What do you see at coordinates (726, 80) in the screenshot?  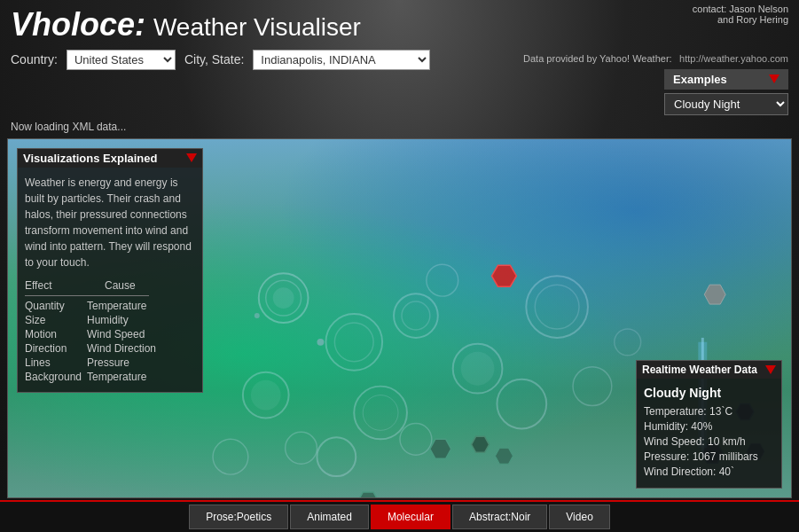 I see `examples-header: Examples` at bounding box center [726, 80].